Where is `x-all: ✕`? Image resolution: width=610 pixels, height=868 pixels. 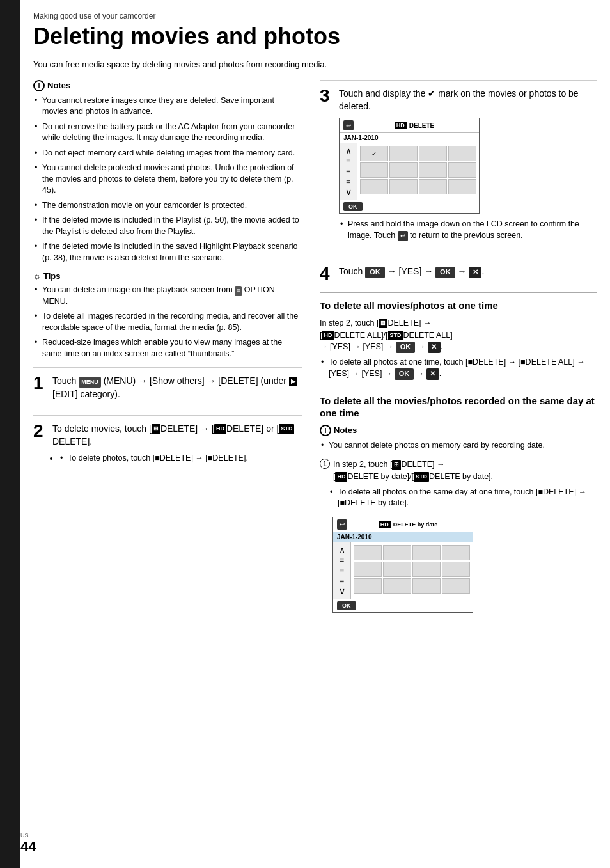
x-all: ✕ is located at coordinates (434, 347).